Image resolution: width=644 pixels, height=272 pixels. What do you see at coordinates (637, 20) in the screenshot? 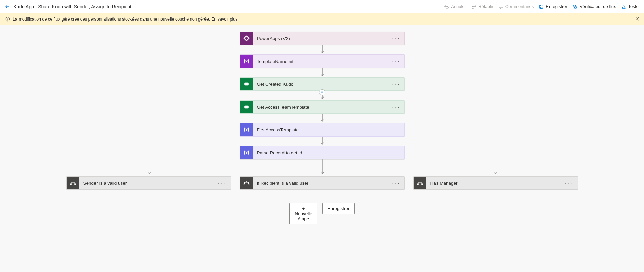
I see `banner-close-button` at bounding box center [637, 20].